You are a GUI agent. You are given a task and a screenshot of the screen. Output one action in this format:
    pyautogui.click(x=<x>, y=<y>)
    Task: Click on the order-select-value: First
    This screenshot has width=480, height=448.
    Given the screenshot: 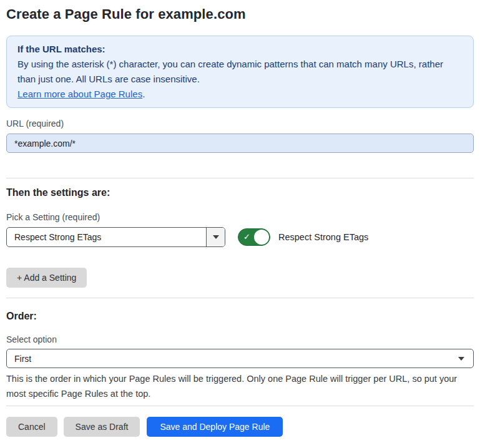 What is the action you would take?
    pyautogui.click(x=22, y=359)
    